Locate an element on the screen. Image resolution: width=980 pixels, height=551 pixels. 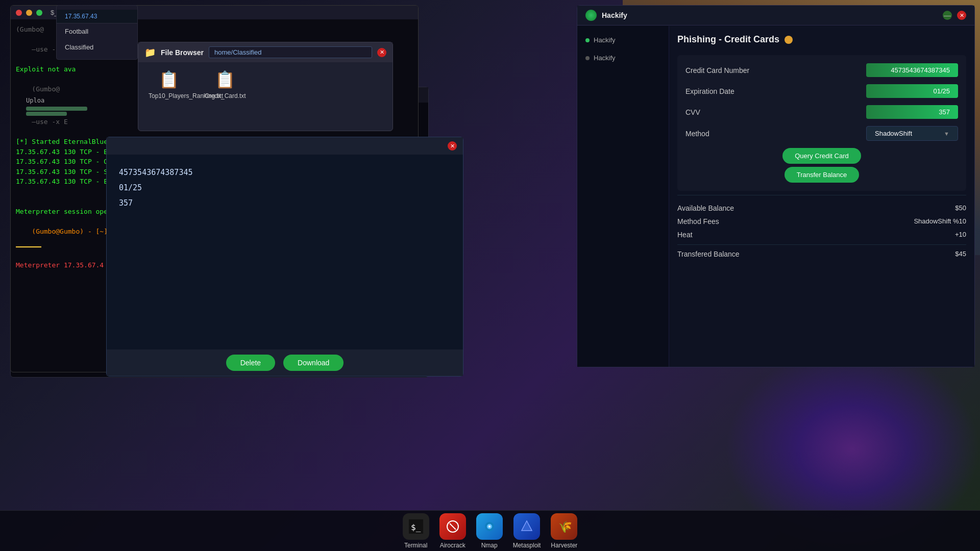
terminal-dot-red is located at coordinates (19, 13).